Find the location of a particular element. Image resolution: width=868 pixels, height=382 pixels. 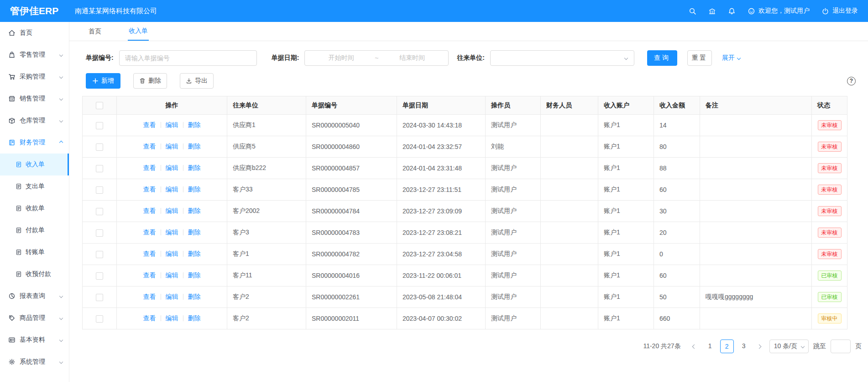

sidebar-item-system: 系统管理 is located at coordinates (35, 362).